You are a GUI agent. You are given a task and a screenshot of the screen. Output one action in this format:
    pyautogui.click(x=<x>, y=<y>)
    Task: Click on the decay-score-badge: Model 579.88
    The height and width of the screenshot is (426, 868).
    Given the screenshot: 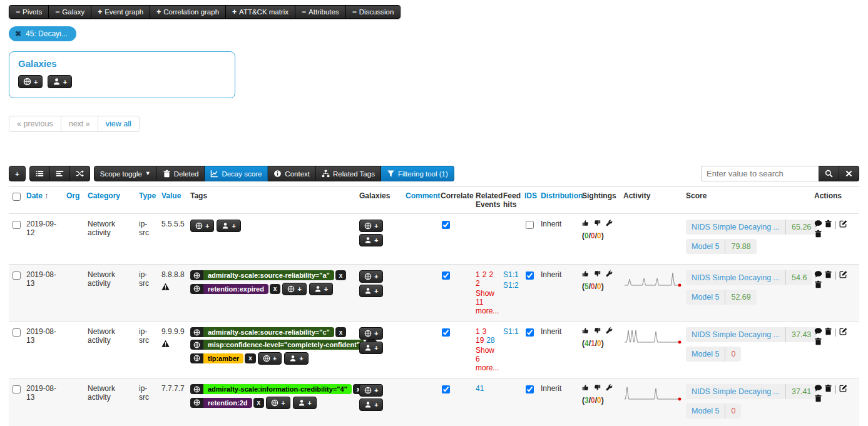 What is the action you would take?
    pyautogui.click(x=721, y=246)
    